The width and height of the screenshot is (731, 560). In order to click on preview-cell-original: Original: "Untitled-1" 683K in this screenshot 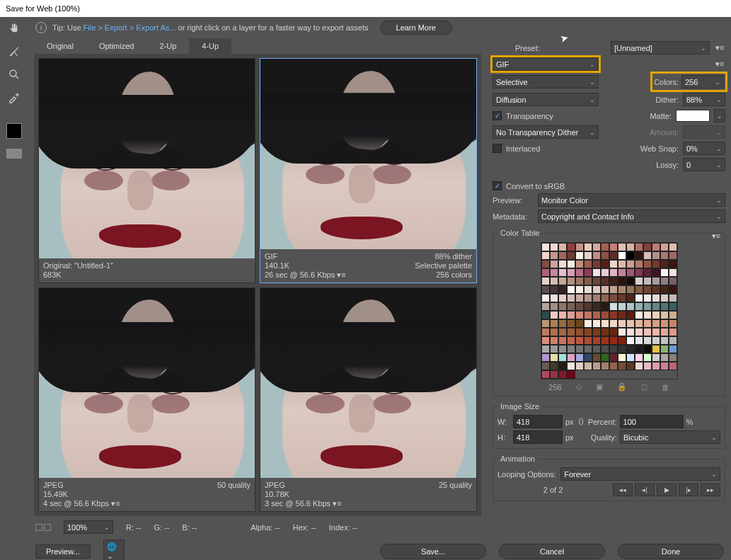, I will do `click(147, 171)`.